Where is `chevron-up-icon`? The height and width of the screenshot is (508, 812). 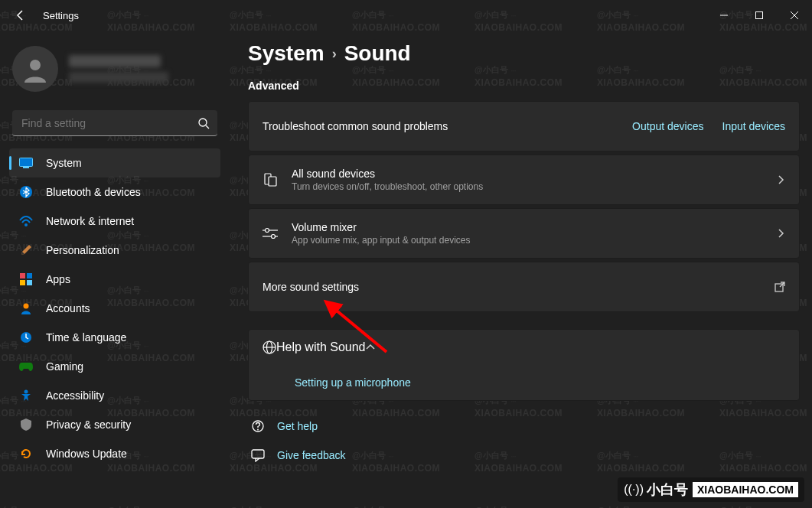 chevron-up-icon is located at coordinates (370, 347).